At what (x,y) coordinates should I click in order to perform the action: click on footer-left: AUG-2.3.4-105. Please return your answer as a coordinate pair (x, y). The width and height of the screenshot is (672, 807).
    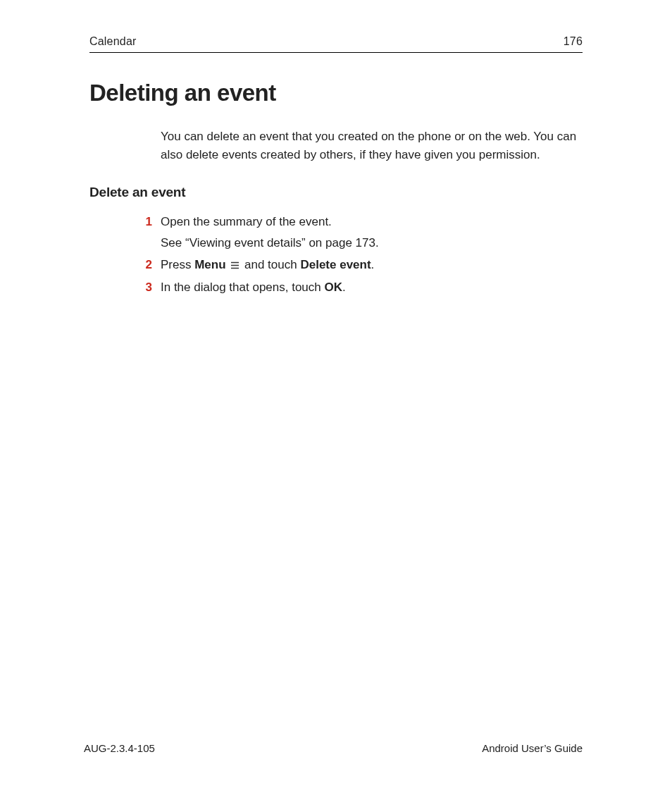
    Looking at the image, I should click on (120, 749).